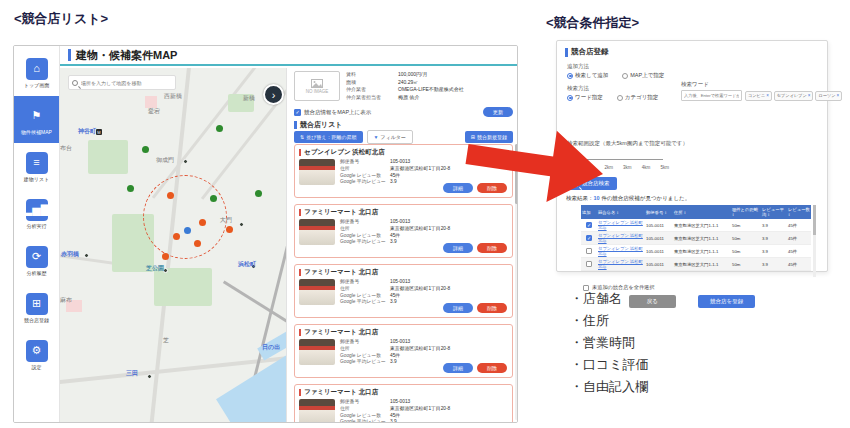 The width and height of the screenshot is (850, 428). Describe the element at coordinates (36, 260) in the screenshot. I see `sidebar-item-4: ⟳分析履歴` at that location.